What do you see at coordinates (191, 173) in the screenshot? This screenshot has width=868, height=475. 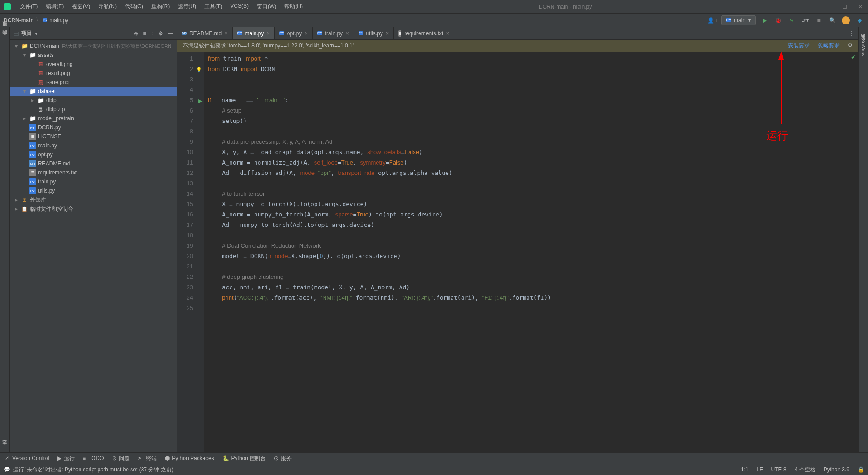 I see `line-number: 12` at bounding box center [191, 173].